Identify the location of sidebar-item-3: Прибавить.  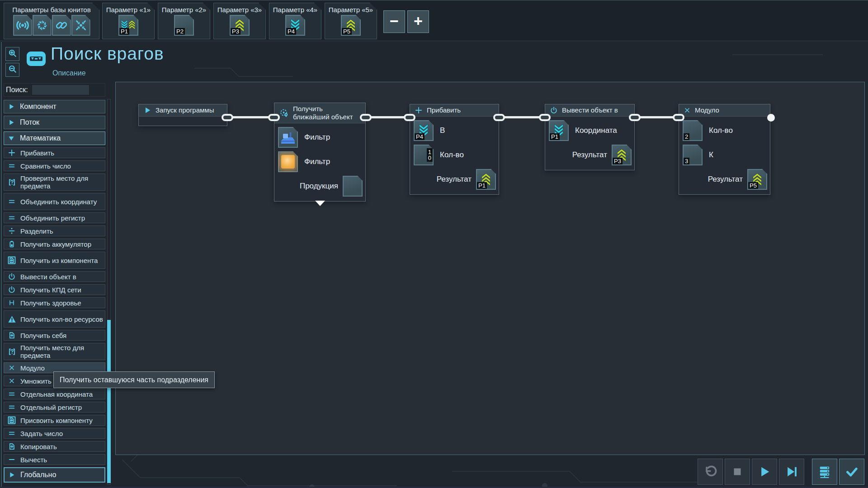
(54, 153).